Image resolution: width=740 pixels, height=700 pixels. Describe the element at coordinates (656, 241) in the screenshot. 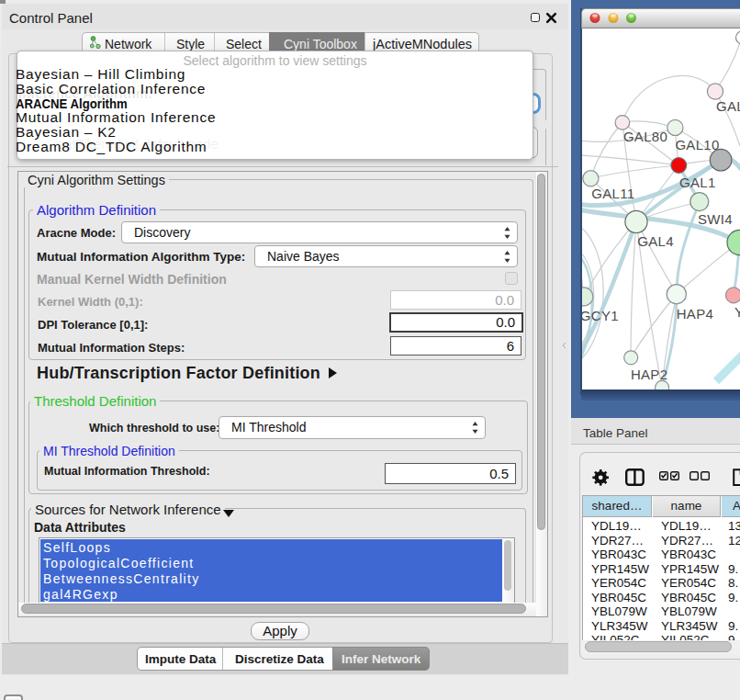

I see `svg-text: GAL4` at that location.